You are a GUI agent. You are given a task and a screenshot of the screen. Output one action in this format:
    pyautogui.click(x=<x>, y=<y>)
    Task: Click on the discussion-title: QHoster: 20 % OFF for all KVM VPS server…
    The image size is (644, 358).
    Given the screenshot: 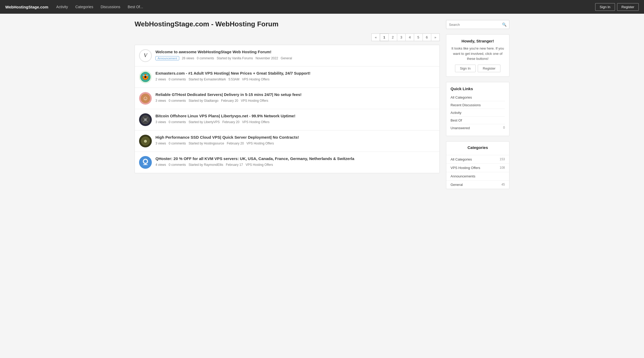 What is the action you would take?
    pyautogui.click(x=295, y=159)
    